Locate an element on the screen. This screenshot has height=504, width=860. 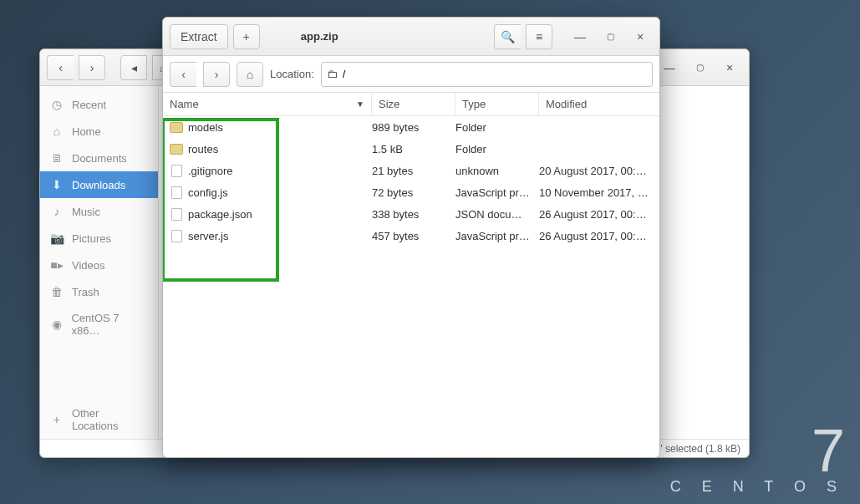
music-icon: ♪ is located at coordinates (57, 211).